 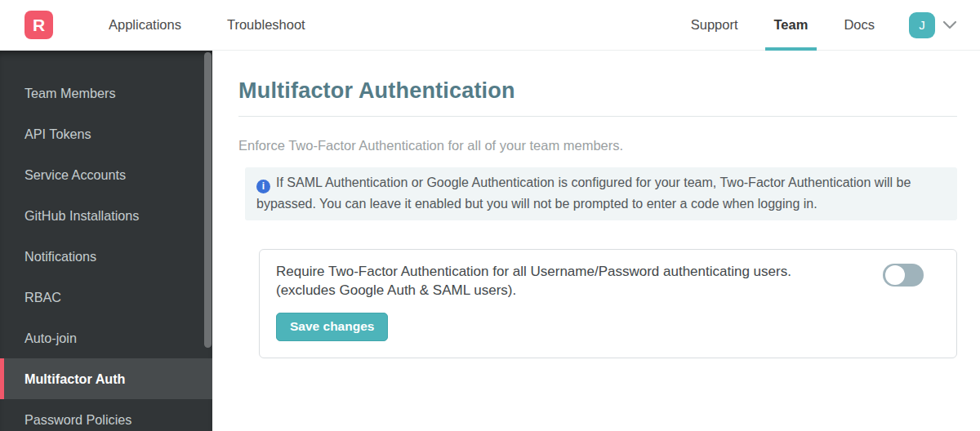 What do you see at coordinates (332, 327) in the screenshot?
I see `save-changes-button: Save changes` at bounding box center [332, 327].